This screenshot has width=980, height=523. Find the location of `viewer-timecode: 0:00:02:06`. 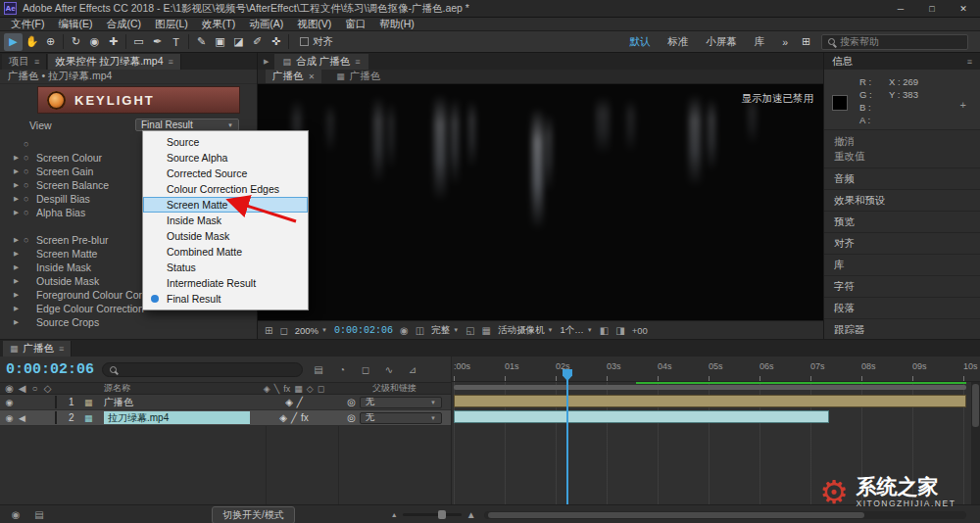

viewer-timecode: 0:00:02:06 is located at coordinates (364, 331).